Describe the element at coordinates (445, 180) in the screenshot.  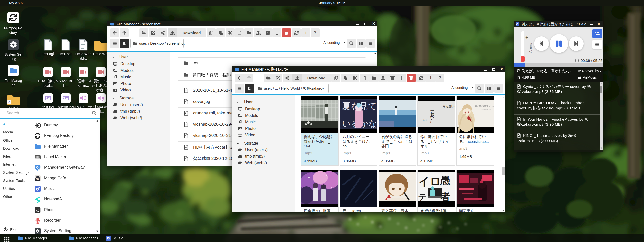
I see `svg-text: 愚` at that location.